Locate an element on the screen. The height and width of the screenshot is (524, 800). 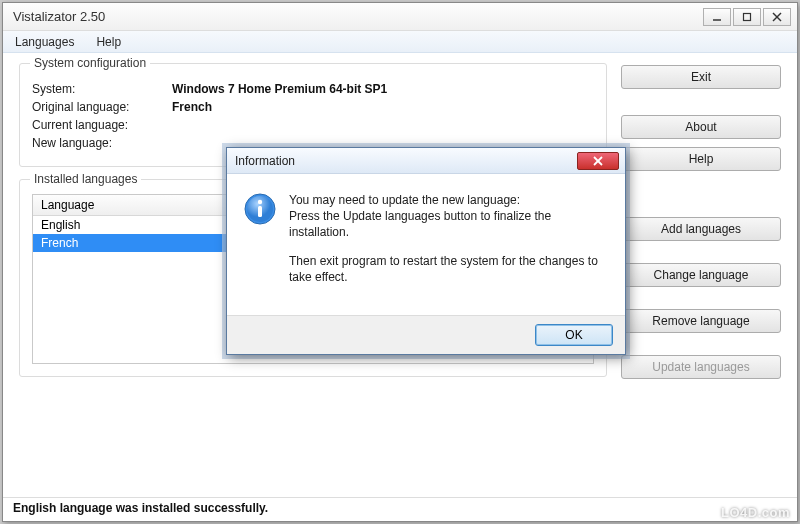
new-language-label: New language: is located at coordinates (102, 143).